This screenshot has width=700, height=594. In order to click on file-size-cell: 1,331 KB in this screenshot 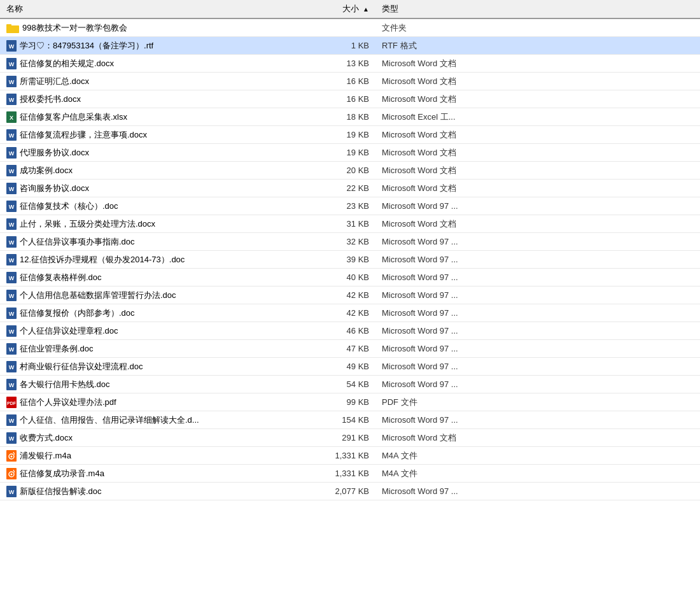, I will do `click(340, 456)`.